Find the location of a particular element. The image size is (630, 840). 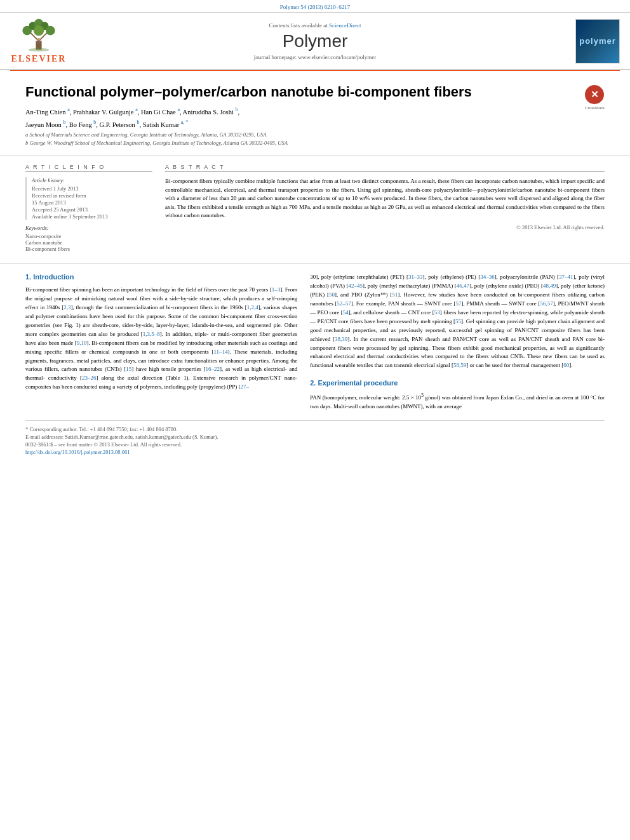

received-date: Received 1 July 2013 is located at coordinates (92, 189).